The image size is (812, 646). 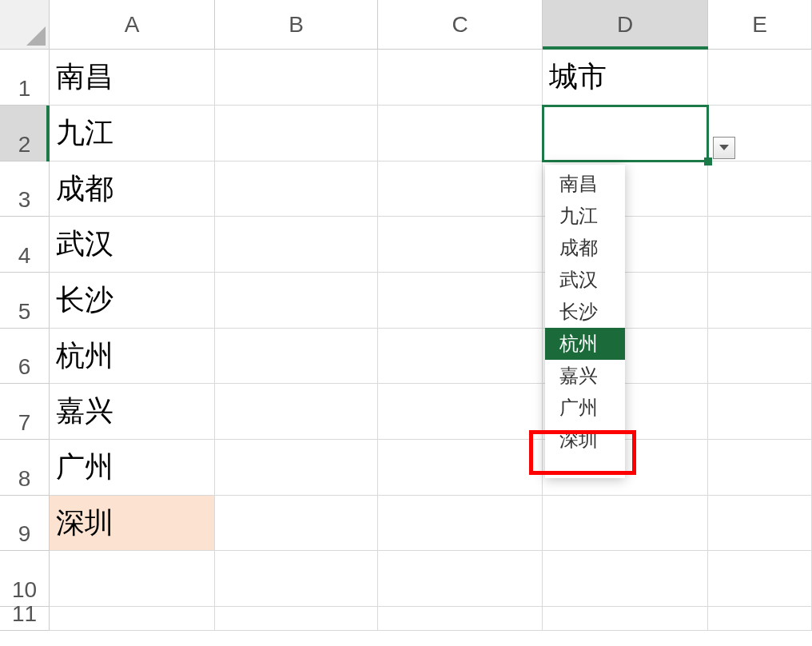 What do you see at coordinates (297, 412) in the screenshot?
I see `cell-B7` at bounding box center [297, 412].